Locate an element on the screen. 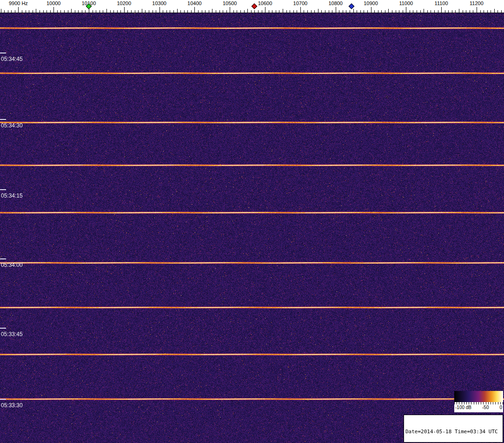 The height and width of the screenshot is (443, 504). freq-tick-label: 11200 is located at coordinates (477, 3).